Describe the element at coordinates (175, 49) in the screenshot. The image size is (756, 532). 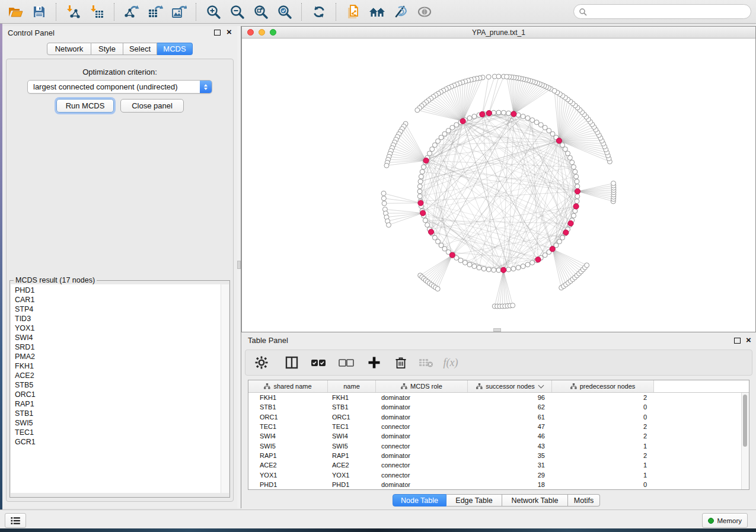
I see `tab-mcds: MCDS` at that location.